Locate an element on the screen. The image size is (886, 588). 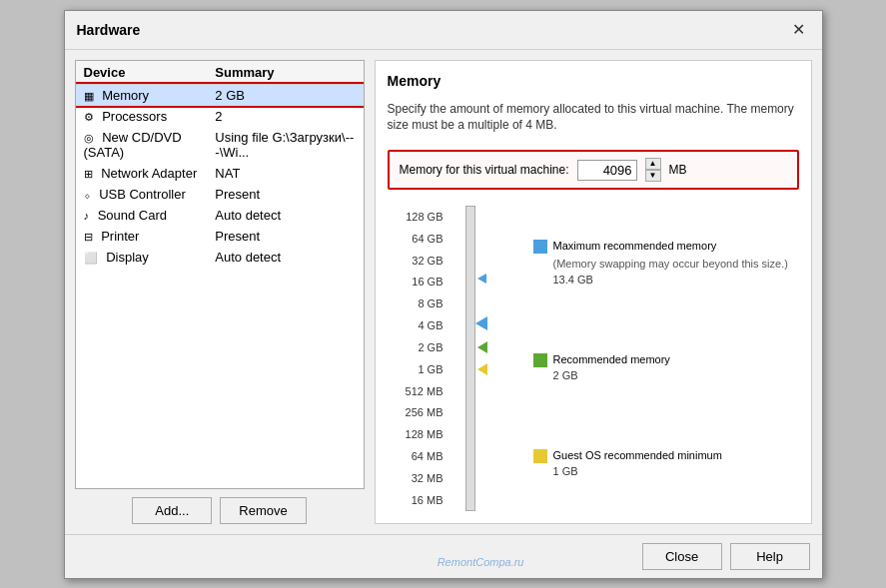
blue-marker is located at coordinates (481, 323).